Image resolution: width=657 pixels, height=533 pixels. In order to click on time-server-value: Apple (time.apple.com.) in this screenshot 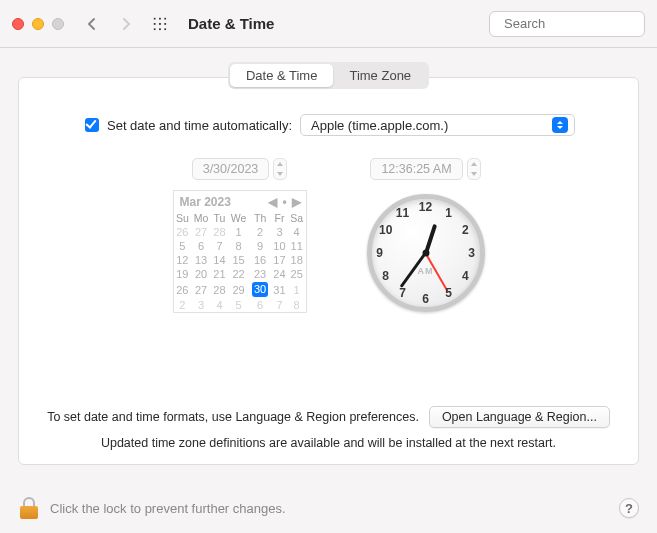, I will do `click(380, 126)`.